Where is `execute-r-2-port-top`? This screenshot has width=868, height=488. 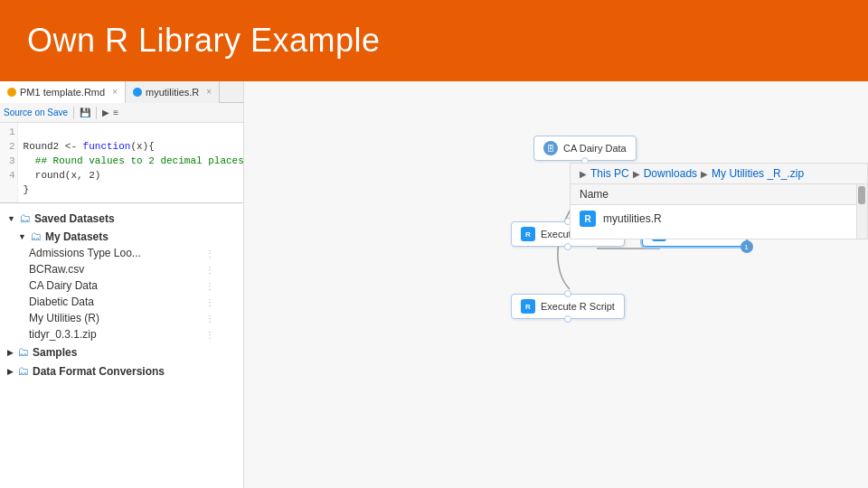 execute-r-2-port-top is located at coordinates (568, 294).